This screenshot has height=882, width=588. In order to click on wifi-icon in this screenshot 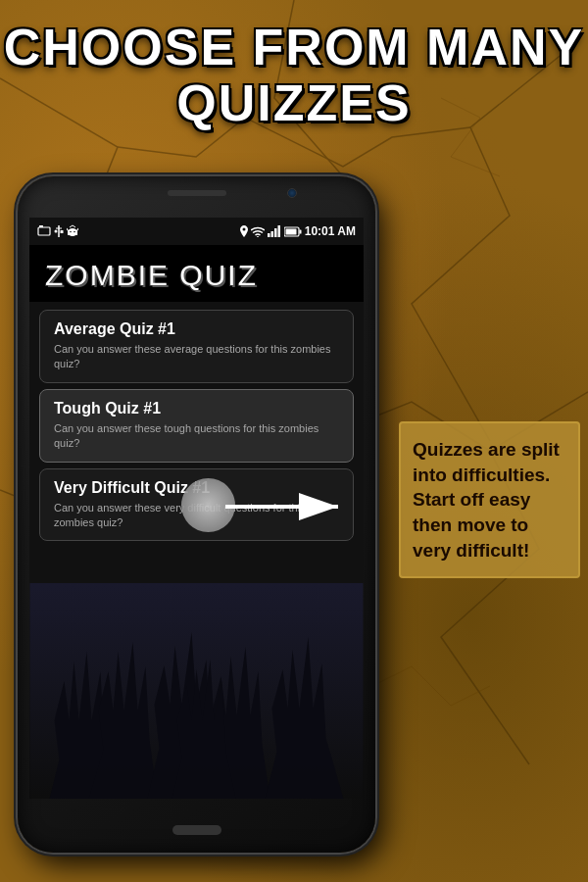, I will do `click(258, 231)`.